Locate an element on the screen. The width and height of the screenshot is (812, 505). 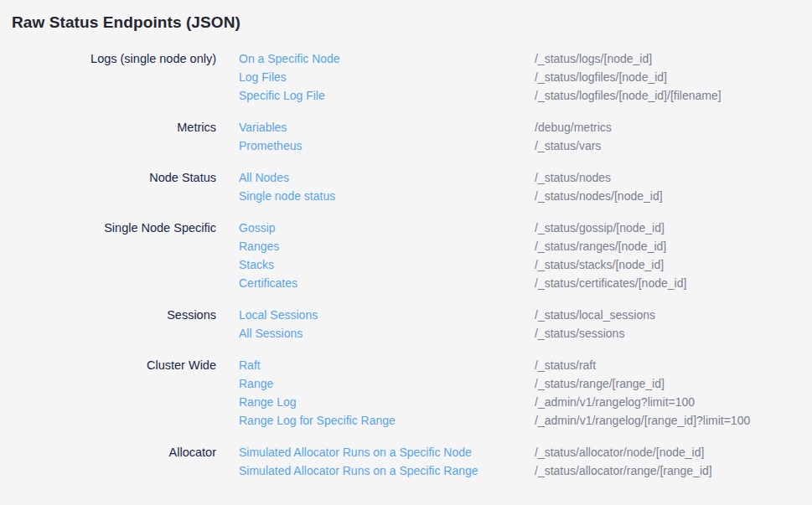
endpoint-link: Ranges is located at coordinates (387, 246).